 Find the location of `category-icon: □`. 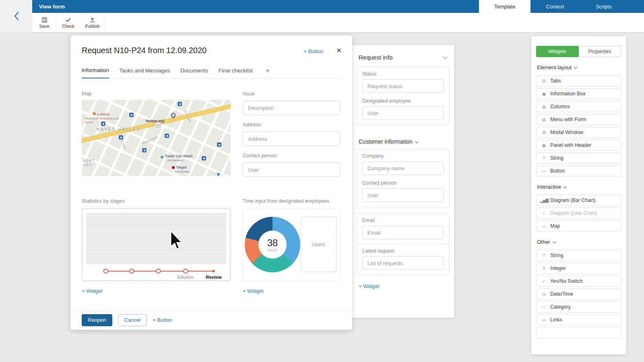

category-icon: □ is located at coordinates (544, 307).